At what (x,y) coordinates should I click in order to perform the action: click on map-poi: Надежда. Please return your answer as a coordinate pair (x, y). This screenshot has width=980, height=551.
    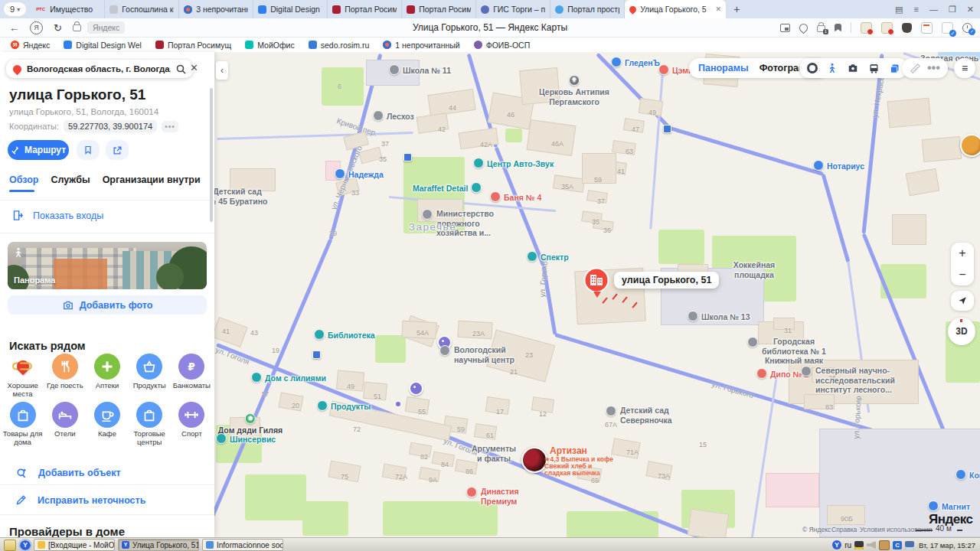
    Looking at the image, I should click on (359, 174).